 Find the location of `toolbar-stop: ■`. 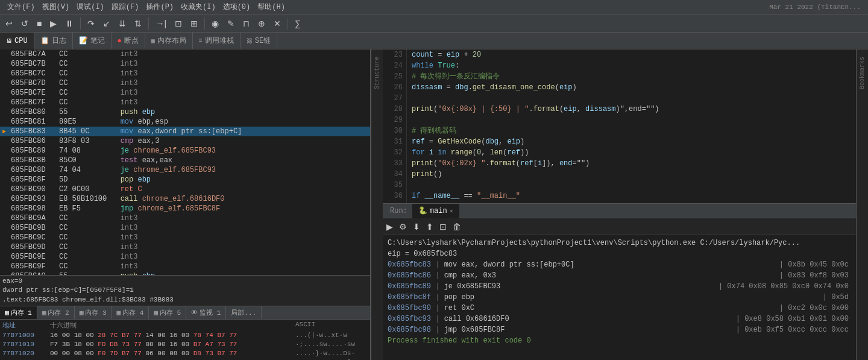

toolbar-stop: ■ is located at coordinates (39, 24).